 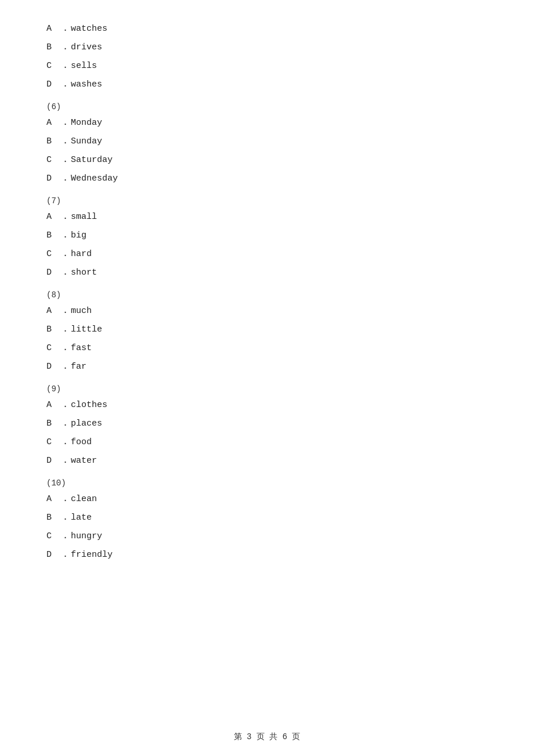 I want to click on option-text-q5-a: clean, so click(x=84, y=499).